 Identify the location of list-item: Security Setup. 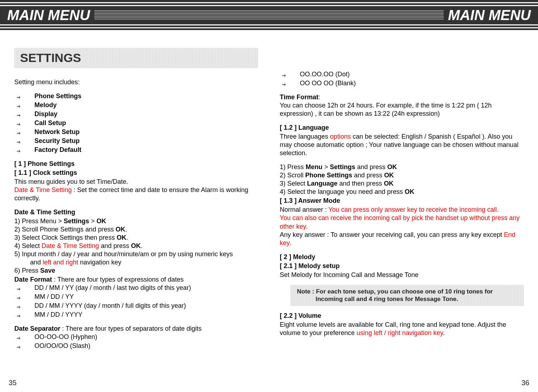
(136, 141).